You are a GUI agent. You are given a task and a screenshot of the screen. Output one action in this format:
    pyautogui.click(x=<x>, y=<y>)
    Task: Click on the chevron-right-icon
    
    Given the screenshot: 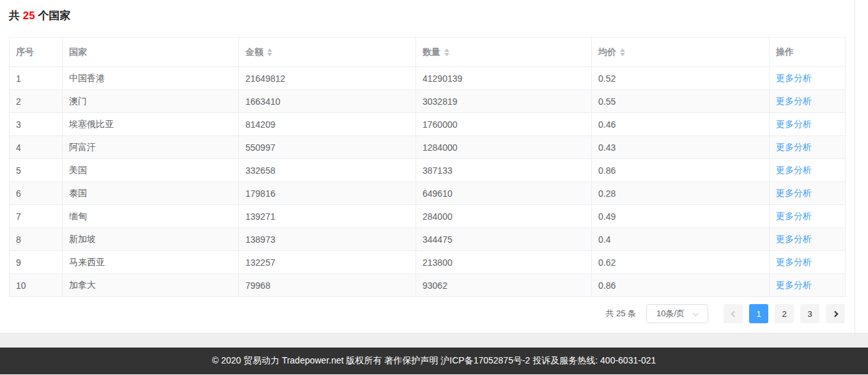 What is the action you would take?
    pyautogui.click(x=835, y=314)
    